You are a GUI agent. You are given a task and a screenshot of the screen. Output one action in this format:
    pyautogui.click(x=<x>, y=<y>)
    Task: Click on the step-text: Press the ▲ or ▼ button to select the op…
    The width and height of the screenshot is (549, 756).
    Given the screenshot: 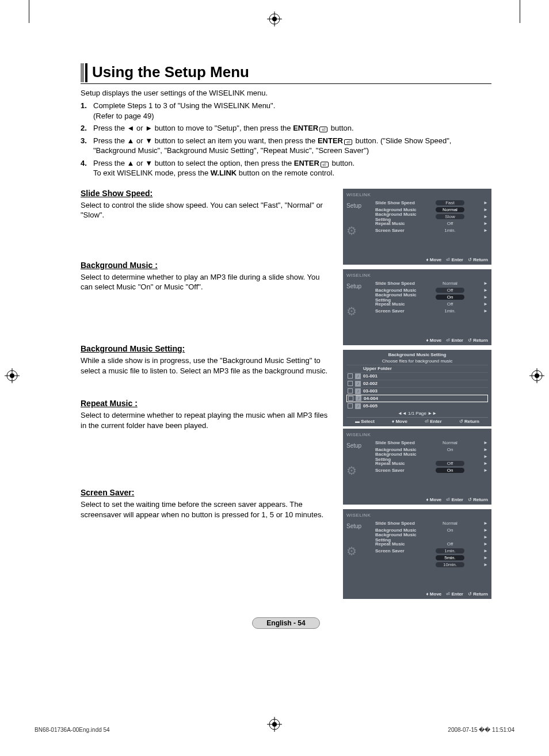 What is the action you would take?
    pyautogui.click(x=292, y=168)
    